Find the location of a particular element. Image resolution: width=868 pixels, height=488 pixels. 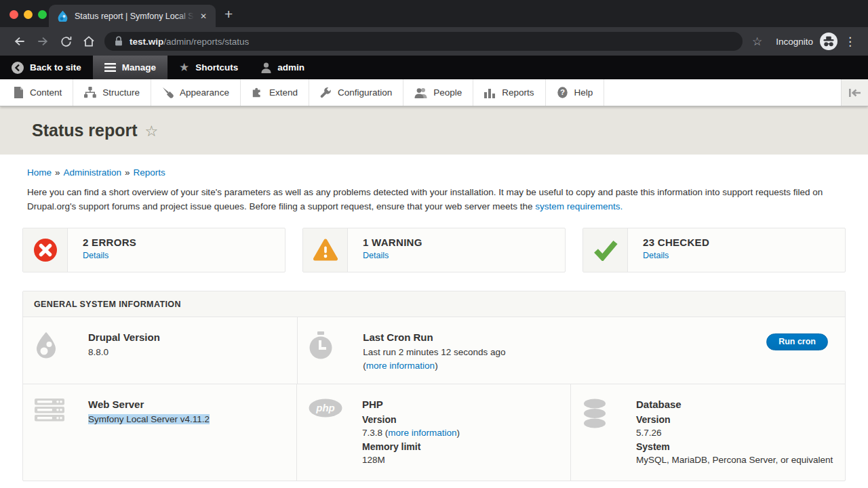

errors-card-icon-cell is located at coordinates (45, 250).